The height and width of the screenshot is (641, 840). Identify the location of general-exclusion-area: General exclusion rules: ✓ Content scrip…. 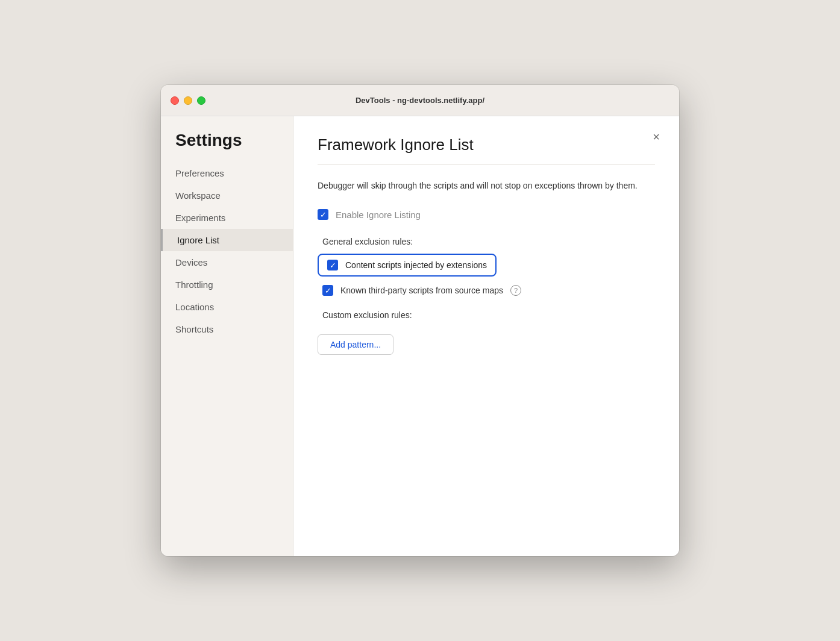
(486, 266).